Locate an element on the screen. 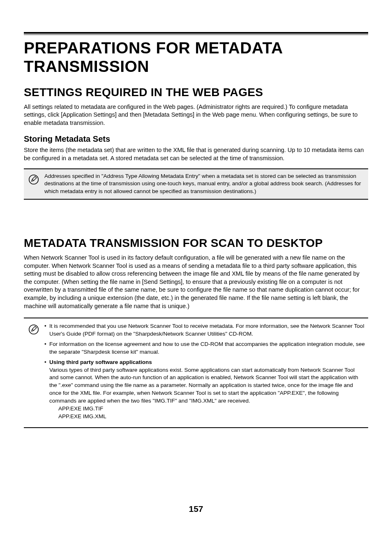  section1-subbody: Store the items (the metadata set) that … is located at coordinates (196, 154).